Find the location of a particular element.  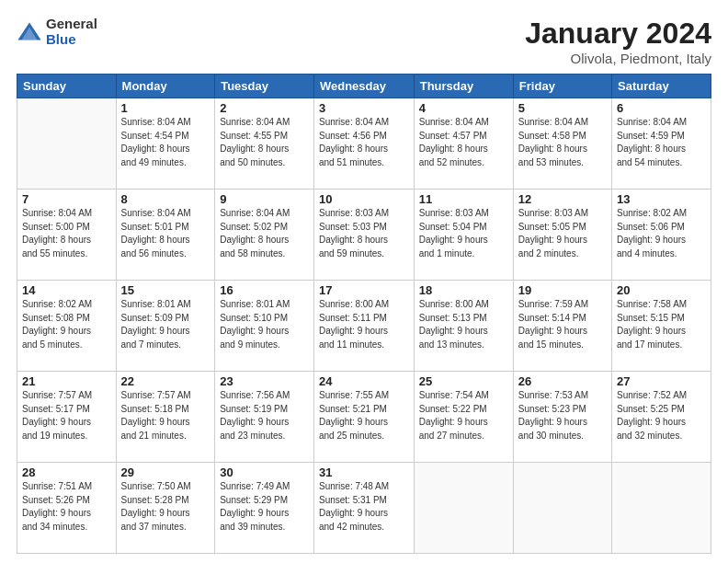

day-cell-1: 1Sunrise: 8:04 AM Sunset: 4:54 PM Daylig… is located at coordinates (165, 144).